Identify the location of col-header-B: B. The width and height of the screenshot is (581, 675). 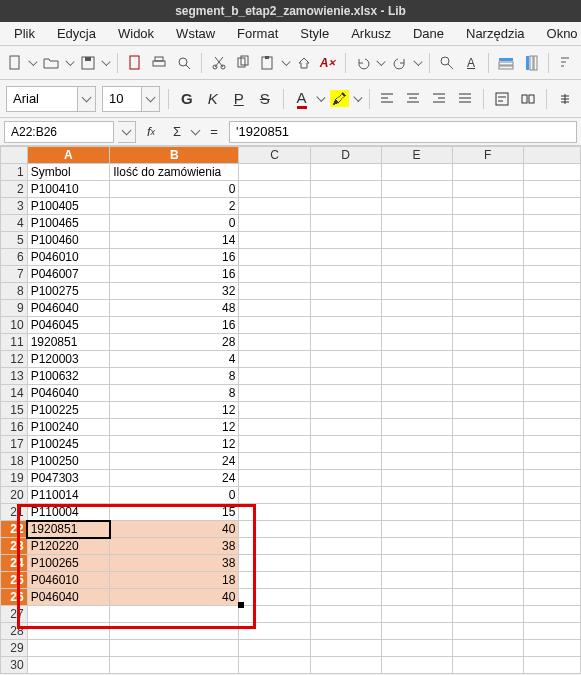
(174, 156).